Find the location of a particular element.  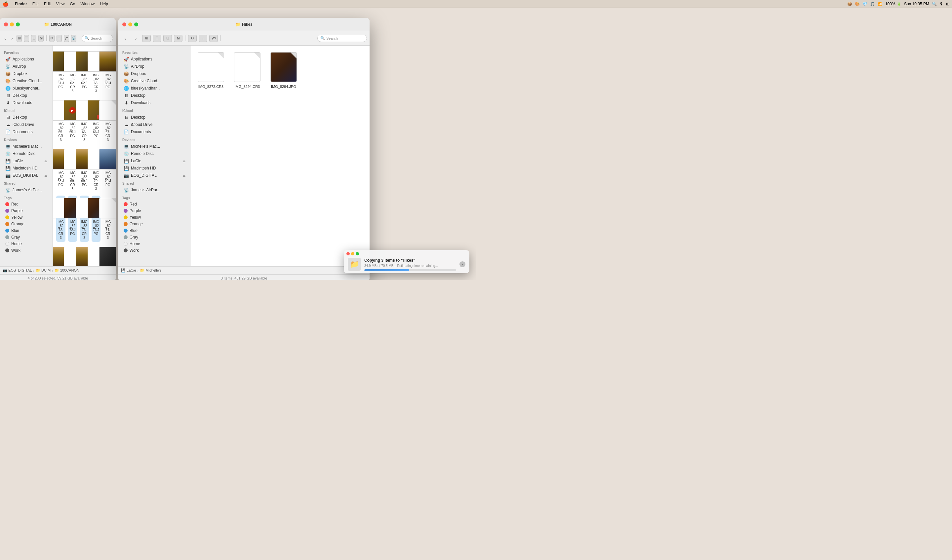

right-sidebar-tag-yellow: Yellow is located at coordinates (155, 218).